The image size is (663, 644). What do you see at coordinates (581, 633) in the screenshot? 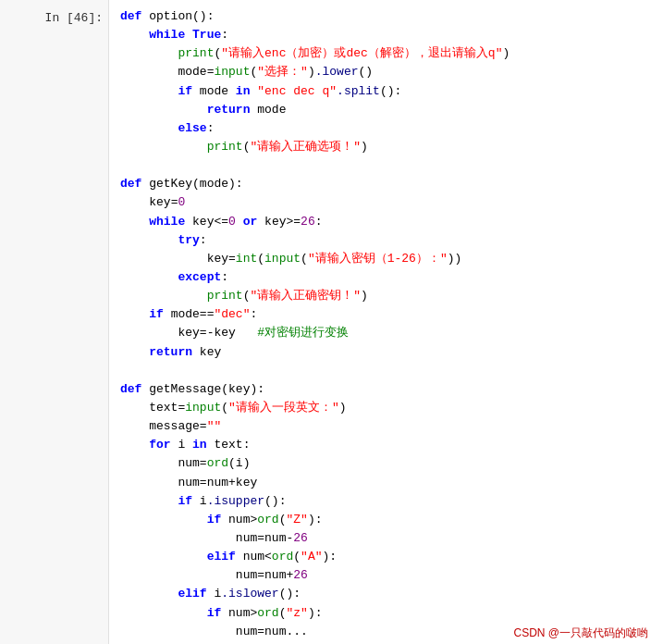
I see `watermark: CSDN @一只敲代码的啵哟` at bounding box center [581, 633].